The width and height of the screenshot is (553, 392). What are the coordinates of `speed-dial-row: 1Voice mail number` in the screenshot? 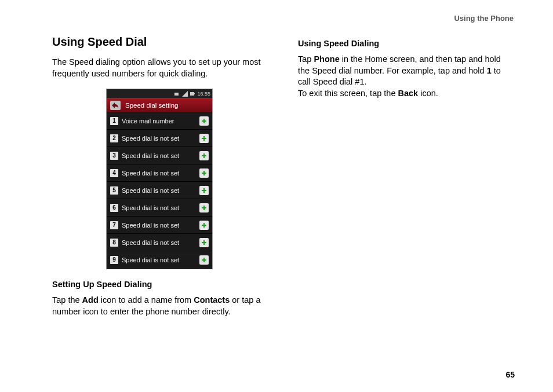 It's located at (159, 121).